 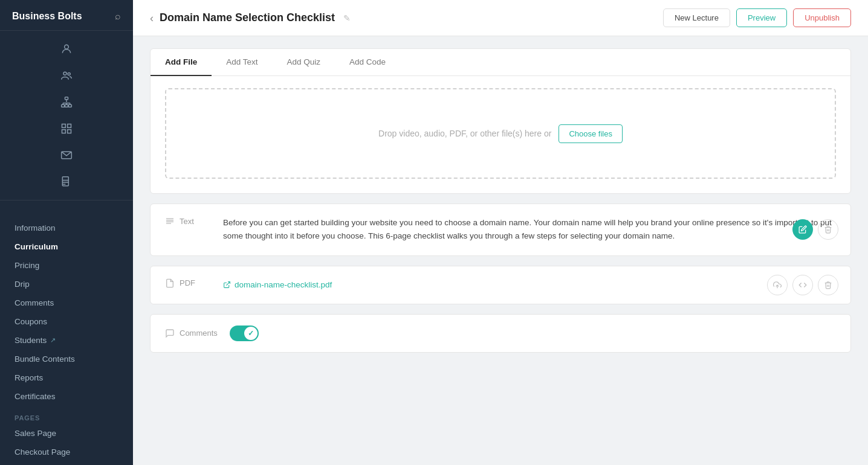 I want to click on pdf-content-row: PDF domain-name-checklist.pdf, so click(x=500, y=285).